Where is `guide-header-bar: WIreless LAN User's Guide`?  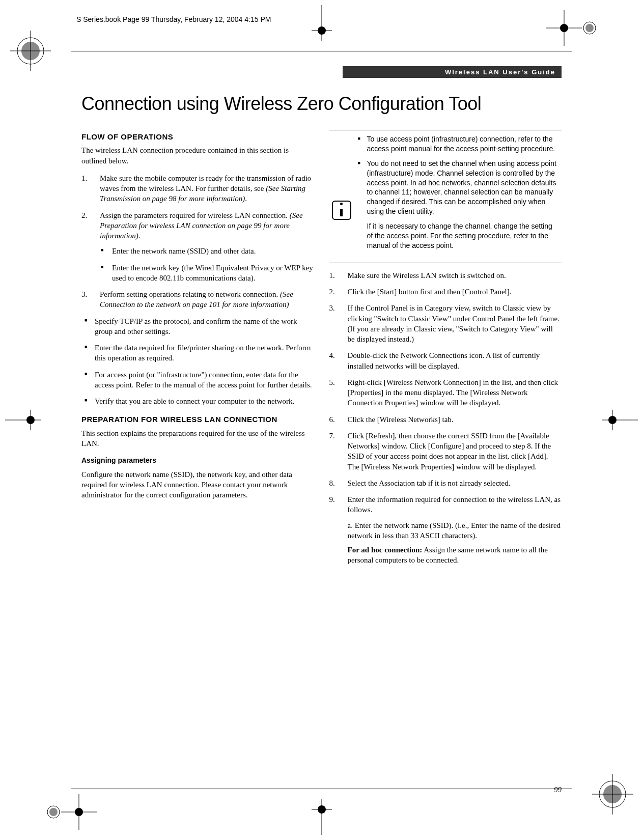 guide-header-bar: WIreless LAN User's Guide is located at coordinates (452, 72).